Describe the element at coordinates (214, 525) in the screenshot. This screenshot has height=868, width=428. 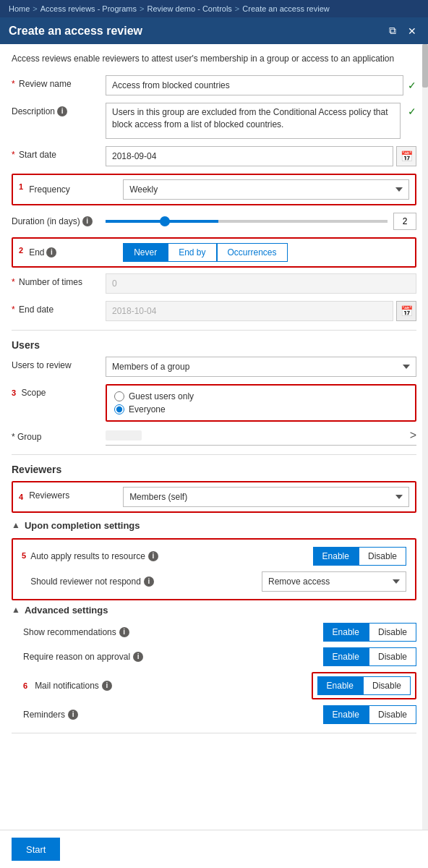
I see `completion-collapse-header: ▲ Upon completion settings` at that location.